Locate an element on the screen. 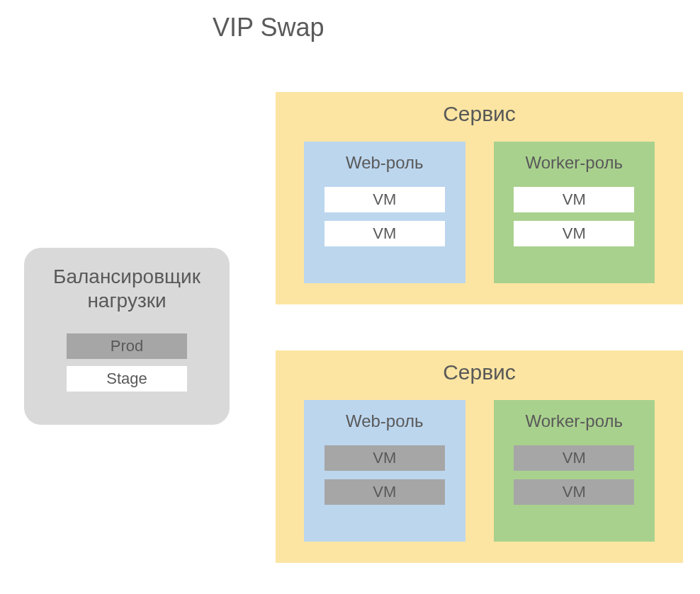  load-balancer-title: Балансировщик нагрузки is located at coordinates (127, 289).